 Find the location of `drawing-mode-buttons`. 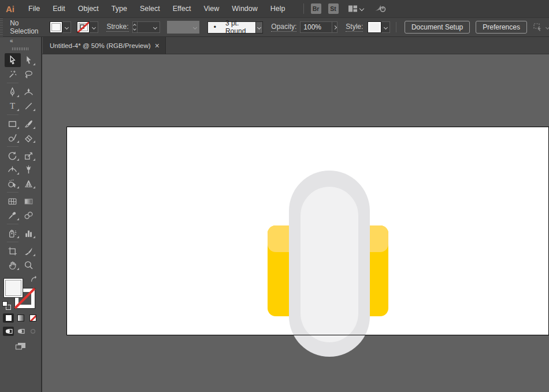

drawing-mode-buttons is located at coordinates (21, 331).